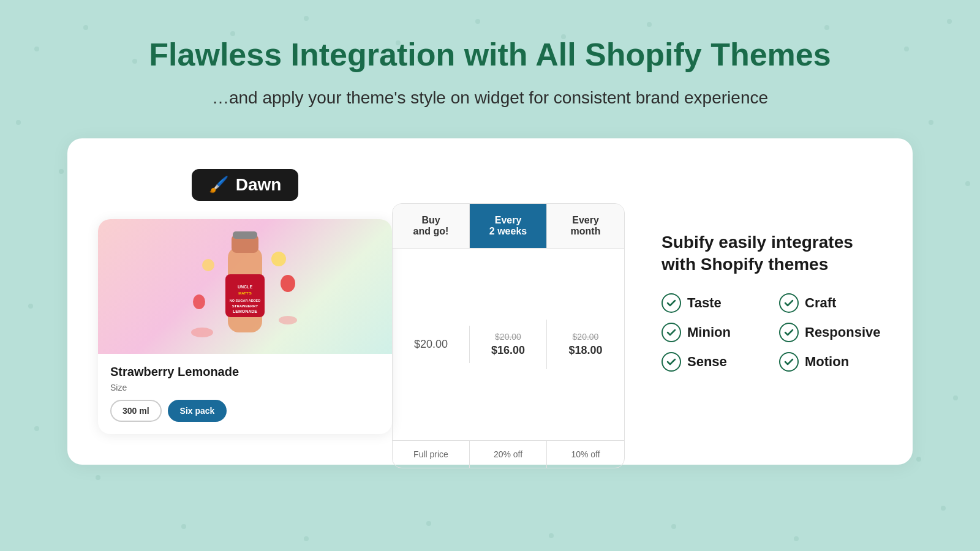 This screenshot has width=980, height=551. I want to click on pricing-prices-row: $20.00 $20.00 $16.00 $20.00 $18.00, so click(508, 345).